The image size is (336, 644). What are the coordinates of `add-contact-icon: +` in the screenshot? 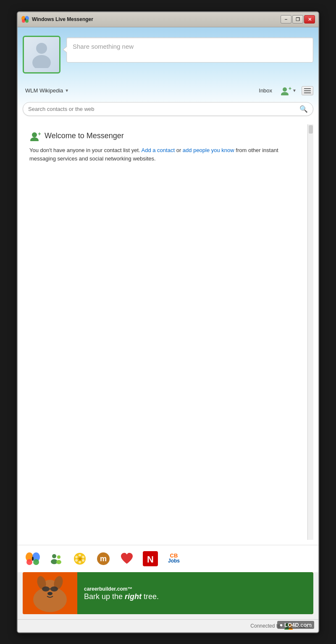 It's located at (286, 91).